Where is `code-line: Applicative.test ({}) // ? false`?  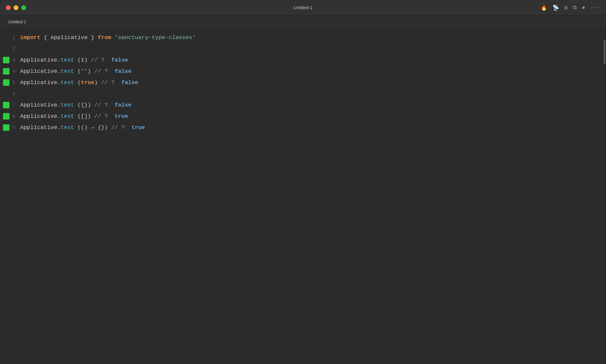
code-line: Applicative.test ({}) // ? false is located at coordinates (312, 105).